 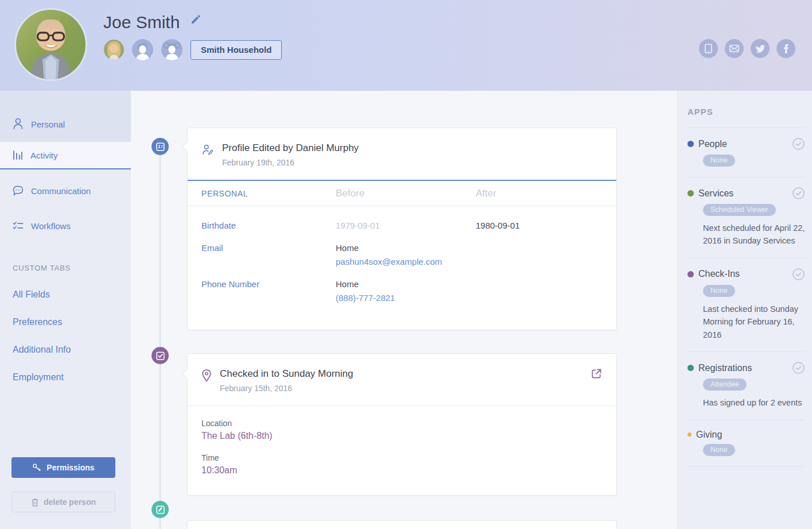 I want to click on sidebar-item-preferences: Preferences, so click(x=72, y=322).